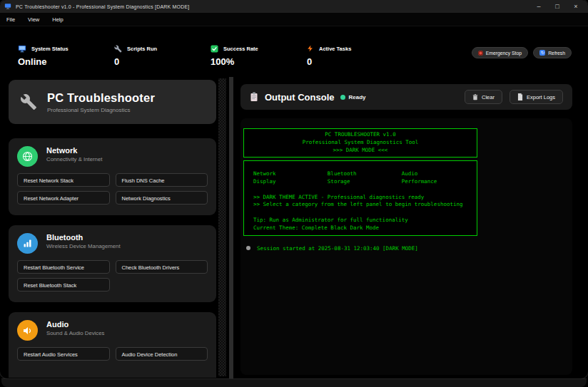 The width and height of the screenshot is (588, 387). I want to click on document-icon, so click(520, 97).